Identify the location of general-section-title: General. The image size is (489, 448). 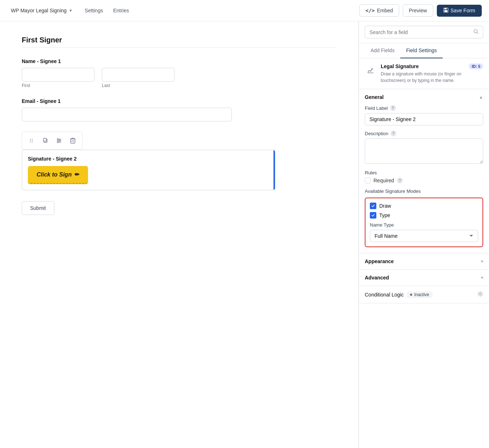
(374, 97).